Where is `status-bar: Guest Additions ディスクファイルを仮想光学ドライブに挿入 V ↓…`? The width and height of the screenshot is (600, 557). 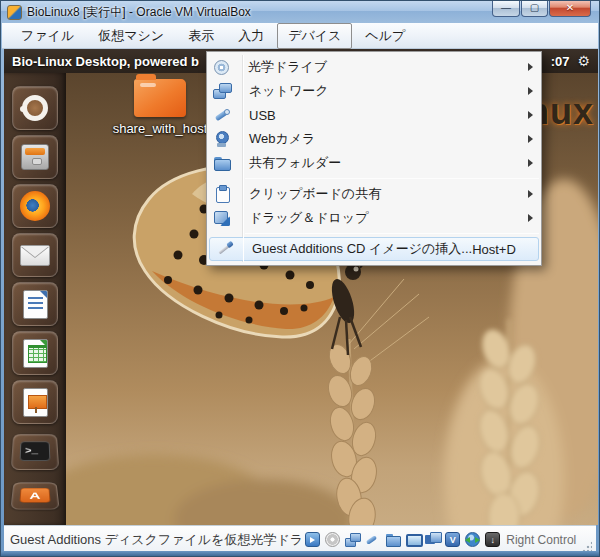 status-bar: Guest Additions ディスクファイルを仮想光学ドライブに挿入 V ↓… is located at coordinates (300, 539).